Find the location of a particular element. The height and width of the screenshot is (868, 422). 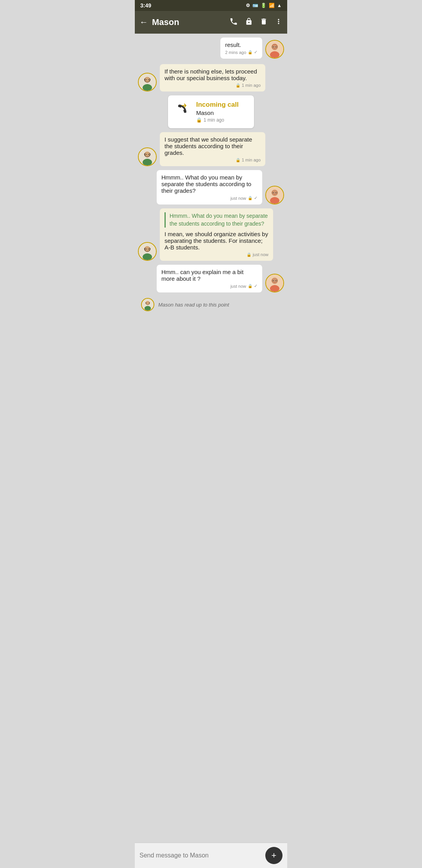

back-button: ← is located at coordinates (144, 22).